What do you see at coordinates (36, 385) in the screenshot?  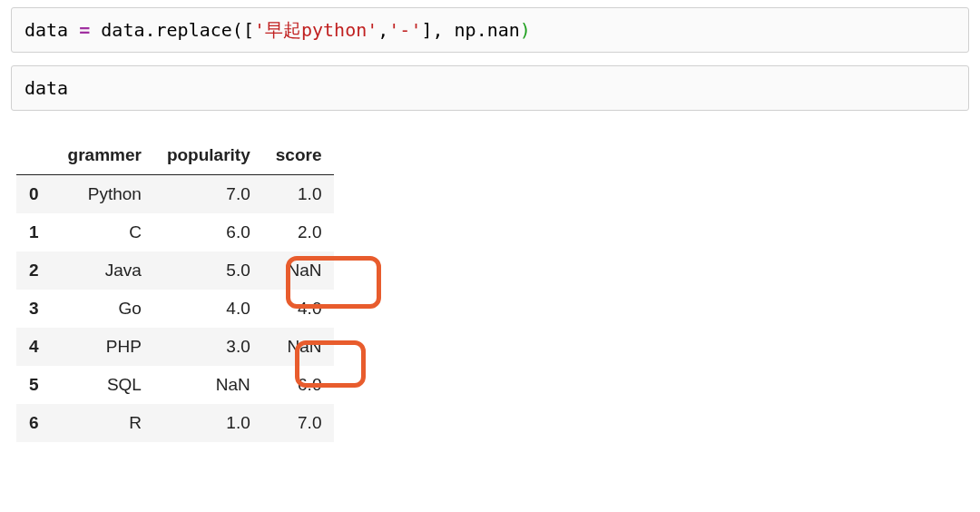 I see `row-index: 5` at bounding box center [36, 385].